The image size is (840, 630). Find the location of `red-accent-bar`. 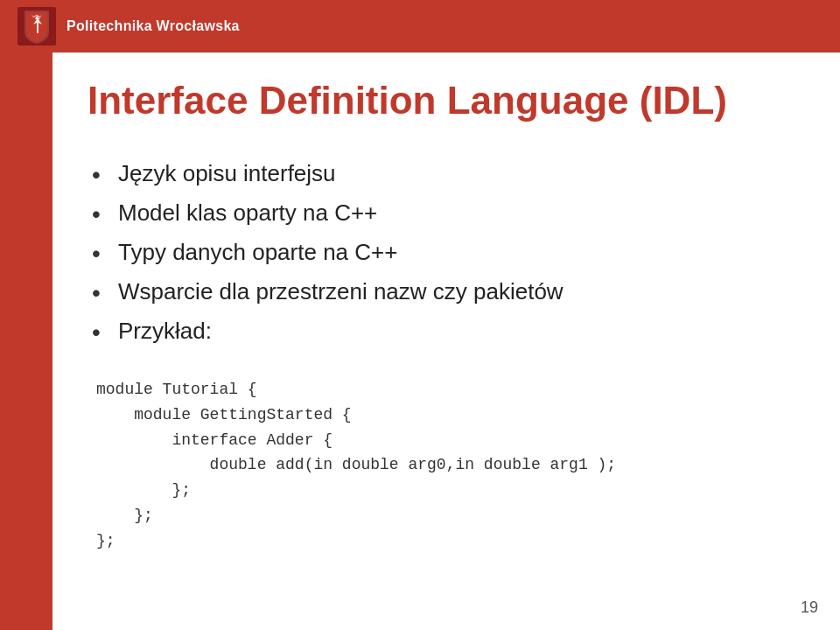

red-accent-bar is located at coordinates (26, 341).